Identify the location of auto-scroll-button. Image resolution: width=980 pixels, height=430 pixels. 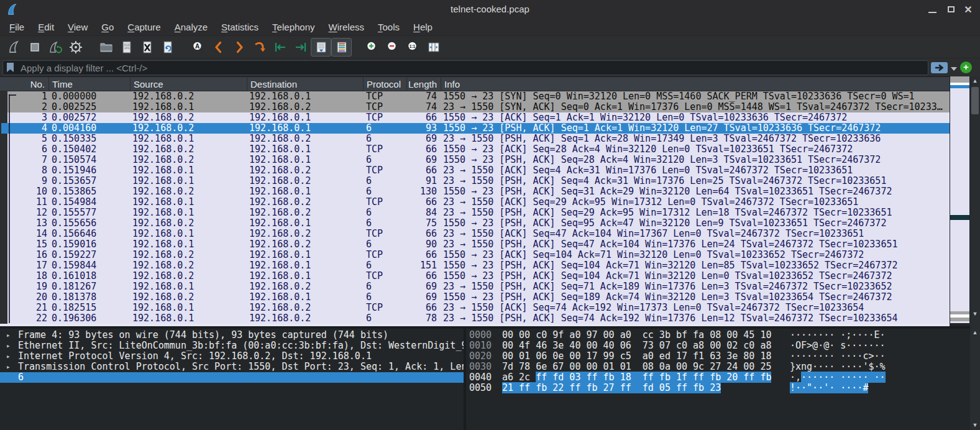
(321, 47).